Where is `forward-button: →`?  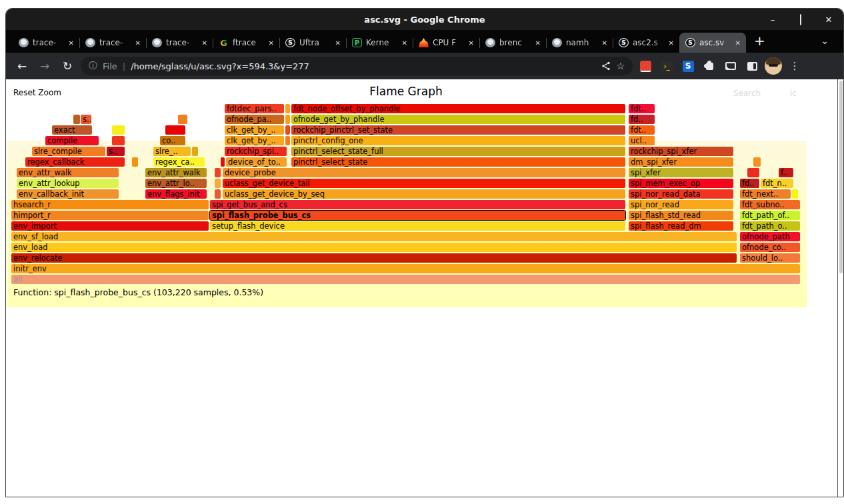 forward-button: → is located at coordinates (45, 66).